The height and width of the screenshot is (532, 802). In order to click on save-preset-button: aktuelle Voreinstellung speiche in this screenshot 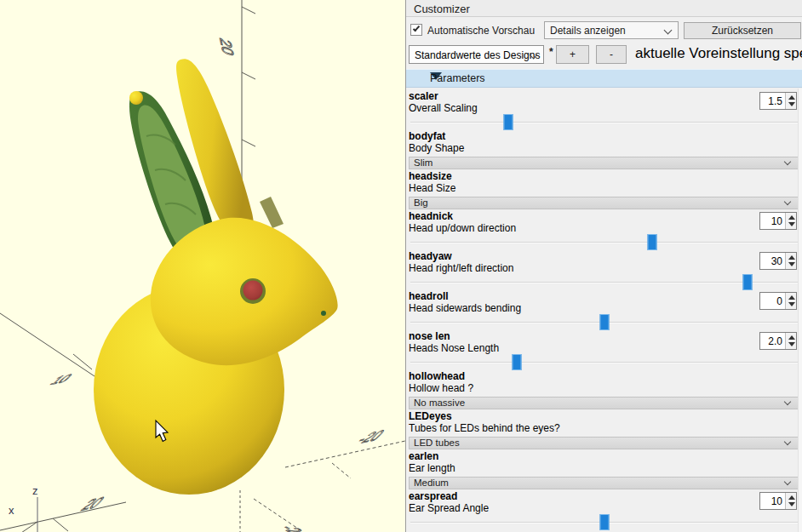, I will do `click(719, 55)`.